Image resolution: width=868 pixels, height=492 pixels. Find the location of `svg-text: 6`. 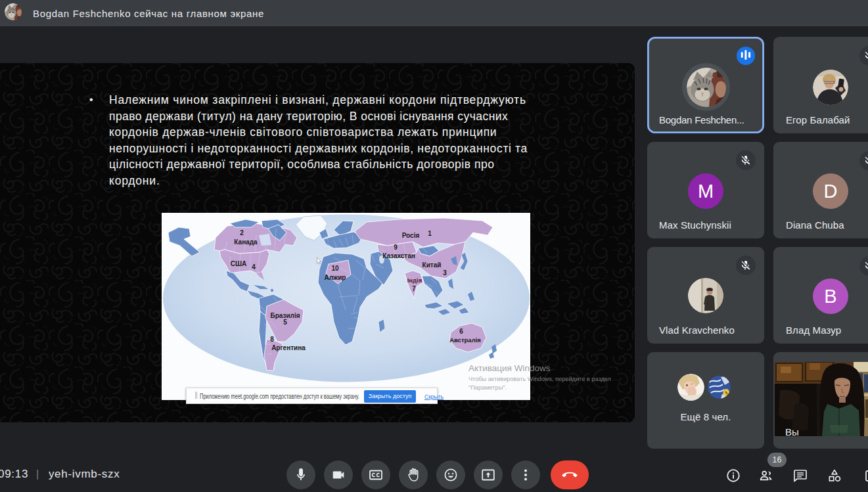

svg-text: 6 is located at coordinates (461, 331).